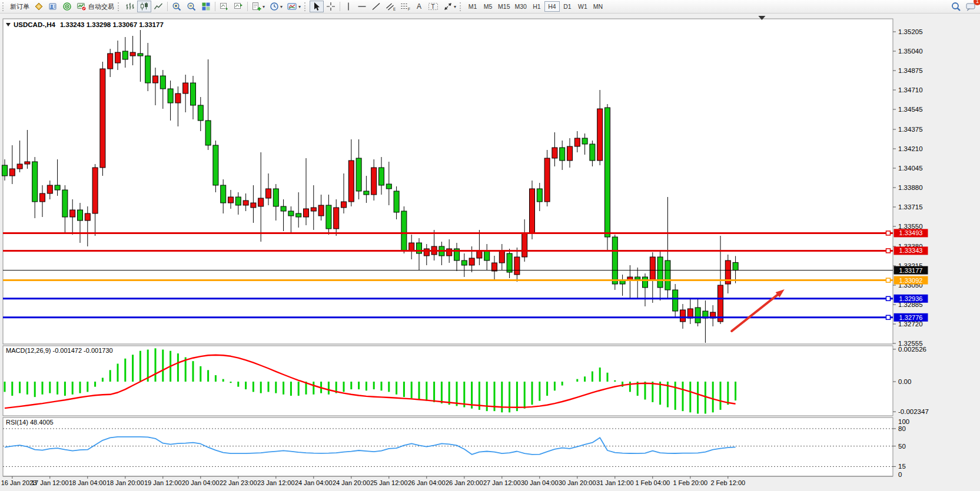 The height and width of the screenshot is (491, 980). What do you see at coordinates (912, 349) in the screenshot?
I see `svg-text: 0.002526` at bounding box center [912, 349].